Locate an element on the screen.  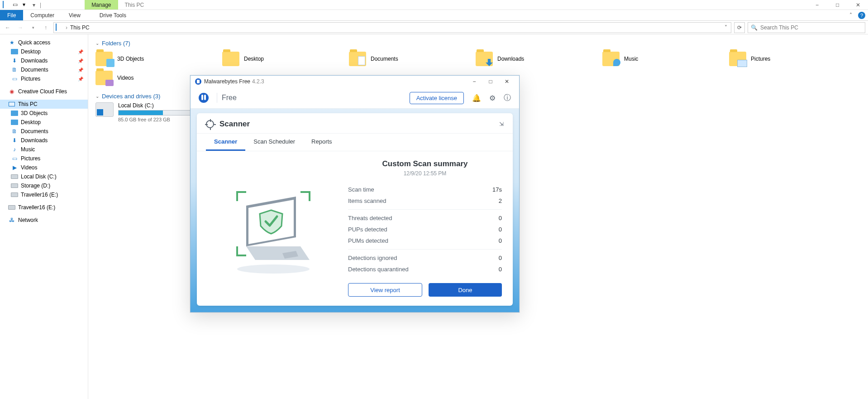
tab-scheduler: Scan Scheduler is located at coordinates (274, 142).